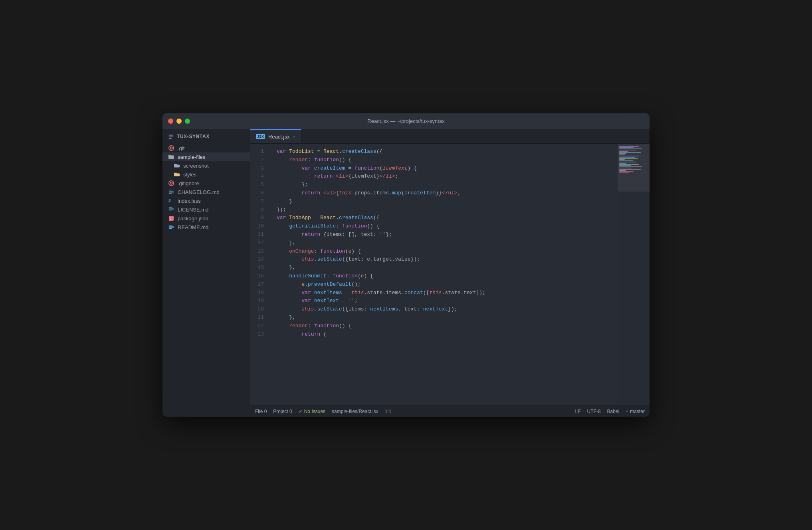  What do you see at coordinates (206, 227) in the screenshot?
I see `sidebar-item-readme: README.md` at bounding box center [206, 227].